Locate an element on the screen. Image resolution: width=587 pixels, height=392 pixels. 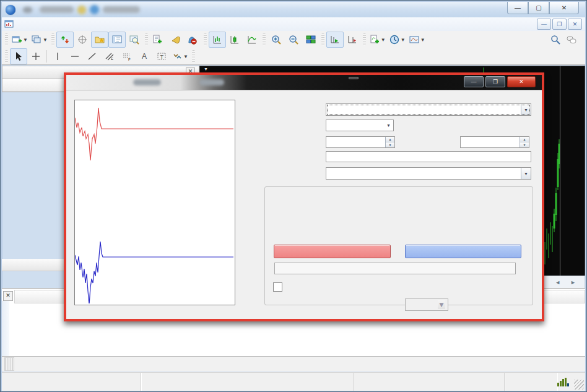
standard-toolbar: ▼ ▼ ▼ ▼ ▼ is located at coordinates (294, 40).